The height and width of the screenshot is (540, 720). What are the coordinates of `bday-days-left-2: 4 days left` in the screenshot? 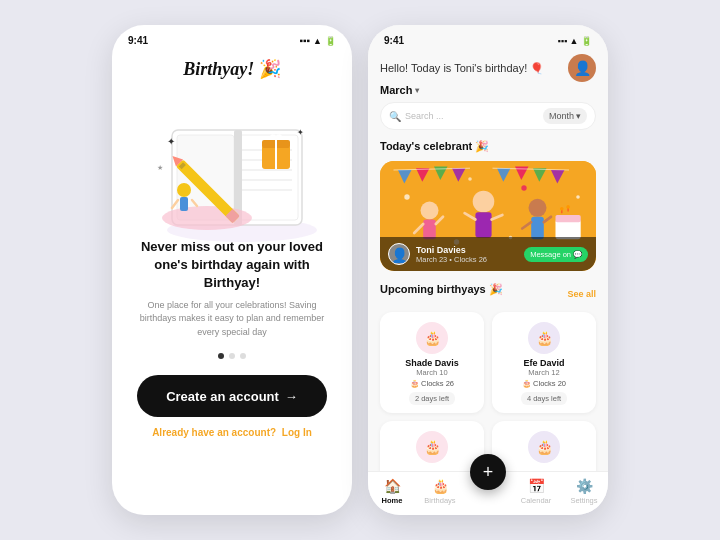 It's located at (544, 398).